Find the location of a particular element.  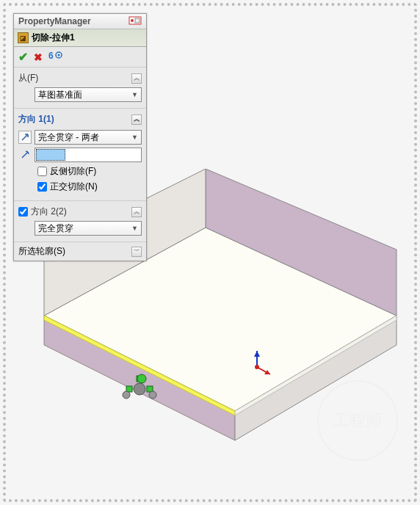

from-dropdown: 草图基准面 ▼ is located at coordinates (88, 95).